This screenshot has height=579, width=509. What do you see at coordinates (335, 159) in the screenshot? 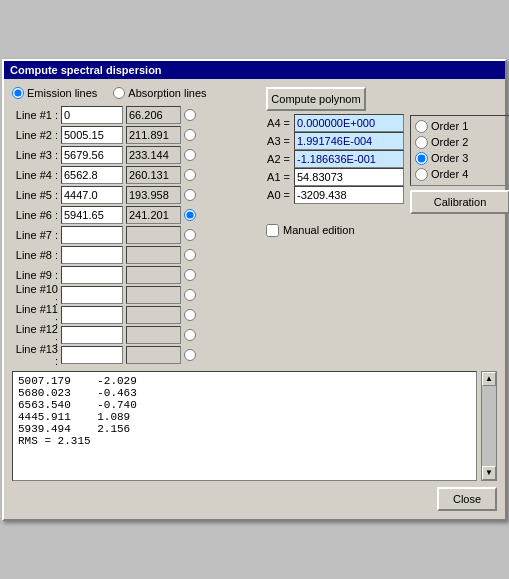
I see `coeff-row: A2 =` at bounding box center [335, 159].